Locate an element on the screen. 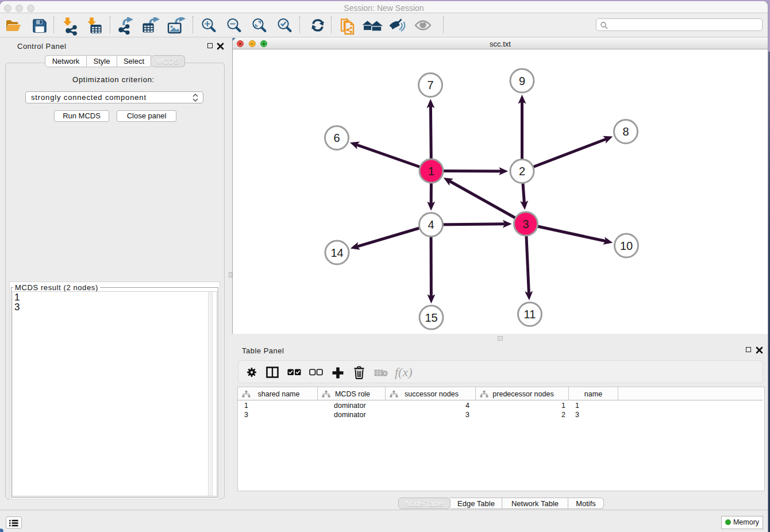  svg-text: 7 is located at coordinates (430, 85).